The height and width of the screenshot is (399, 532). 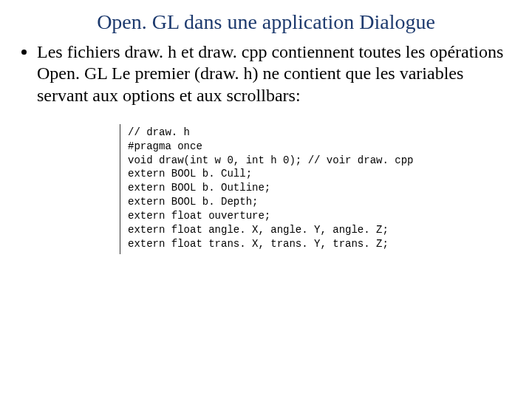 What do you see at coordinates (266, 19) in the screenshot?
I see `slide-title: Open. GL dans une application Dialogue` at bounding box center [266, 19].